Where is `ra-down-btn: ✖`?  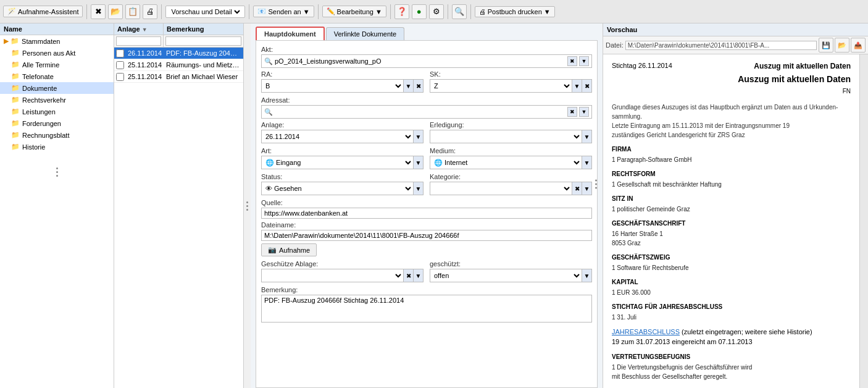
ra-down-btn: ✖ is located at coordinates (419, 86).